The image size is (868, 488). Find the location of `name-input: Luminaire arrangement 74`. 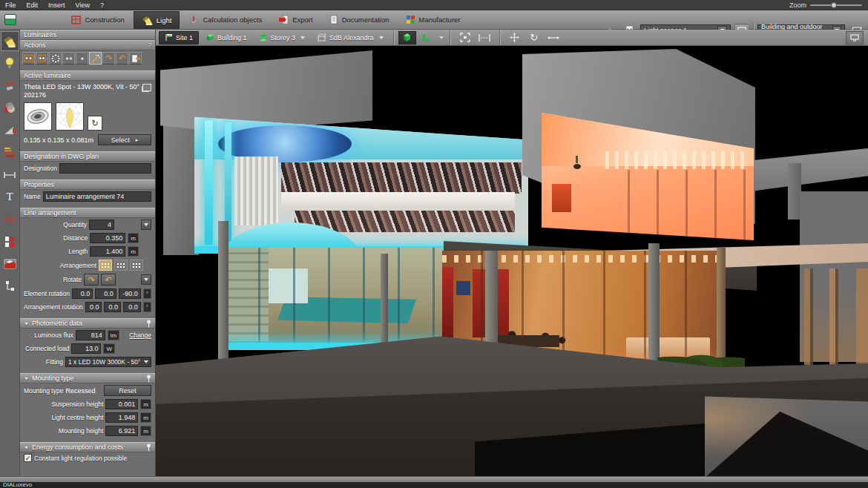

name-input: Luminaire arrangement 74 is located at coordinates (97, 197).